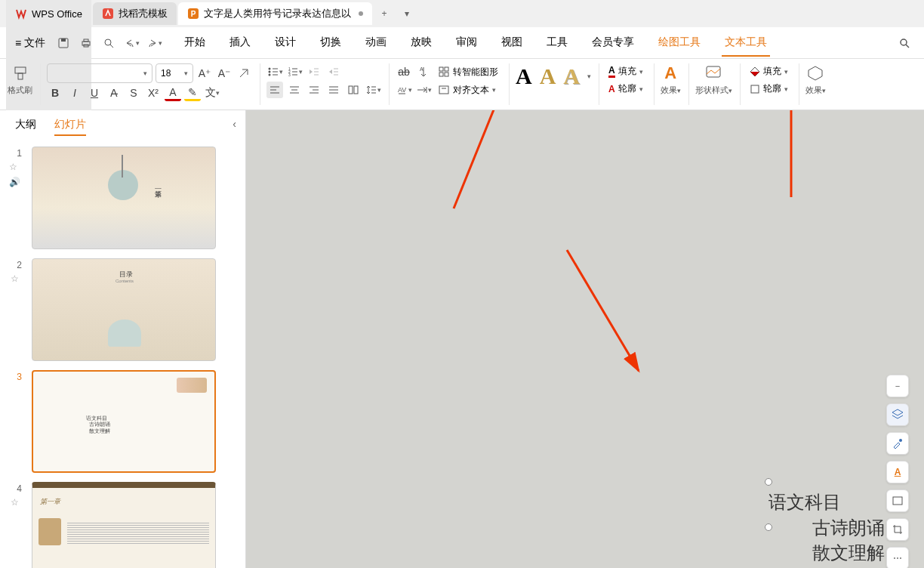 The height and width of the screenshot is (568, 924). Describe the element at coordinates (468, 73) in the screenshot. I see `smart-graphic-button: 转智能图形` at that location.